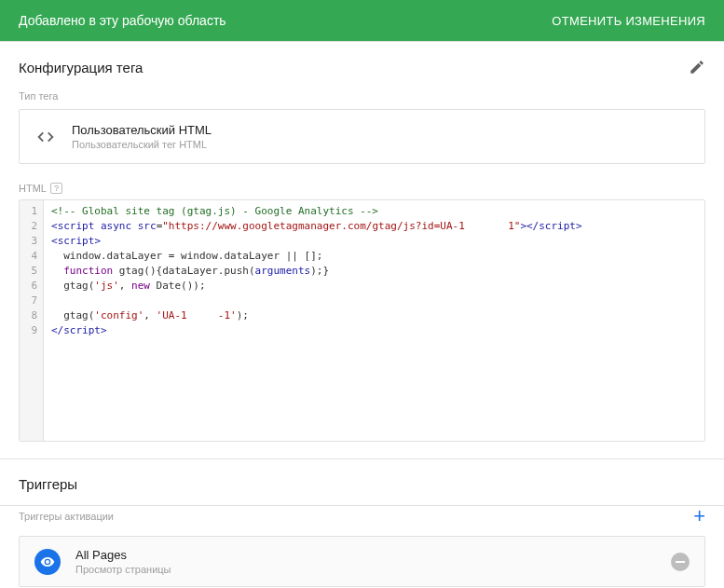 This screenshot has width=724, height=588. I want to click on section-header: Конфигурация тега, so click(362, 63).